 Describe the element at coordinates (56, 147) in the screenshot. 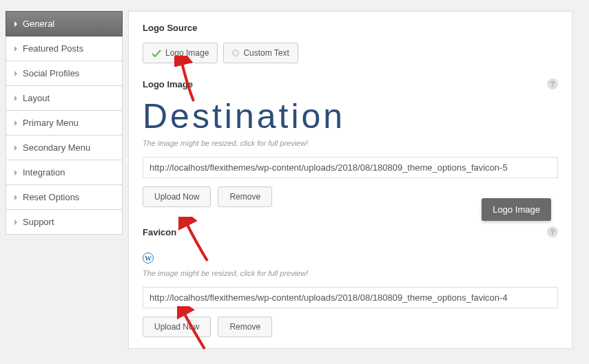

I see `sidebar-item-label: Secondary Menu` at that location.